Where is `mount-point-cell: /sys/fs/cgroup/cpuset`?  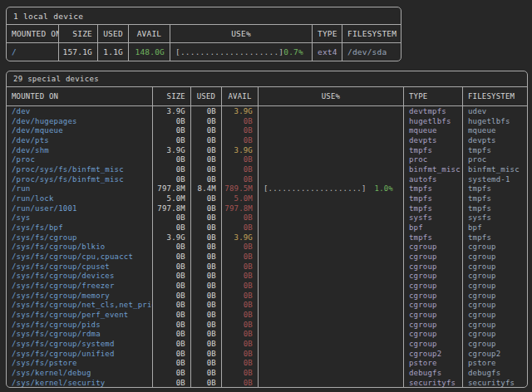
mount-point-cell: /sys/fs/cgroup/cpuset is located at coordinates (80, 267).